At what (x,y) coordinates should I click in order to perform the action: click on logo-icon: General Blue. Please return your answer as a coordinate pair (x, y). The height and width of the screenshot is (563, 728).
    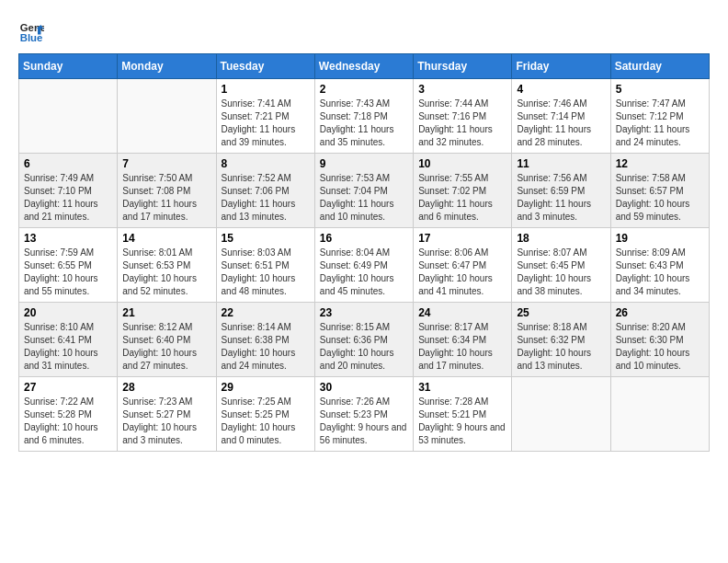
    Looking at the image, I should click on (31, 31).